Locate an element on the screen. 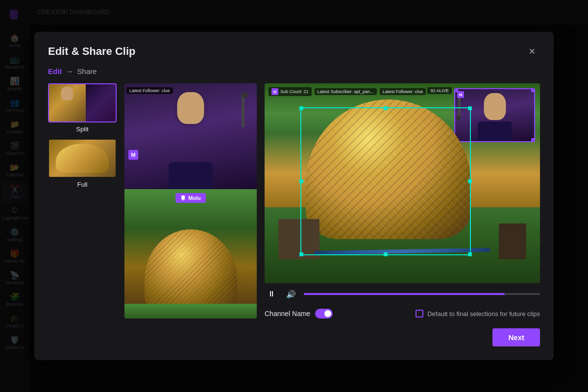  hud-alive: 92 ALIVE is located at coordinates (440, 91).